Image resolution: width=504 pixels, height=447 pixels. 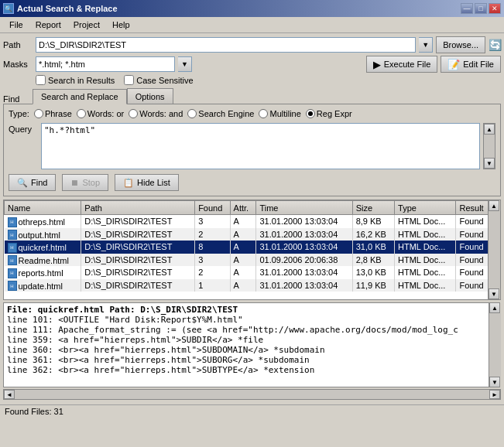 What do you see at coordinates (129, 80) in the screenshot?
I see `case-sensitive-input` at bounding box center [129, 80].